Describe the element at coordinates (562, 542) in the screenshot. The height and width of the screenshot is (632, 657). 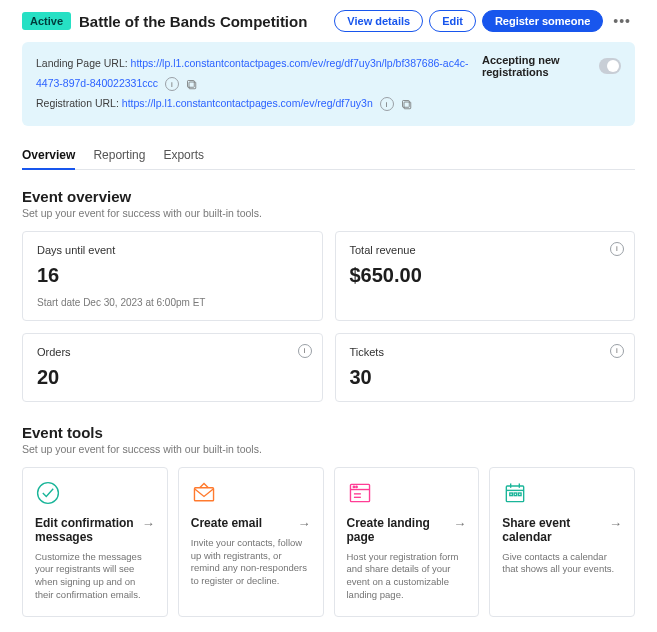
I see `tool-share-calendar: Share event calendar → Give contacts a c…` at that location.